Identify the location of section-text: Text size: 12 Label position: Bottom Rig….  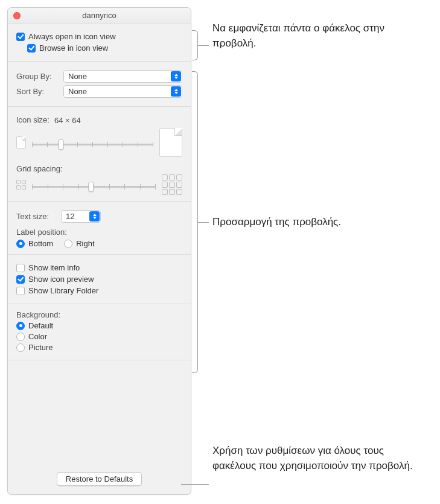
(99, 228).